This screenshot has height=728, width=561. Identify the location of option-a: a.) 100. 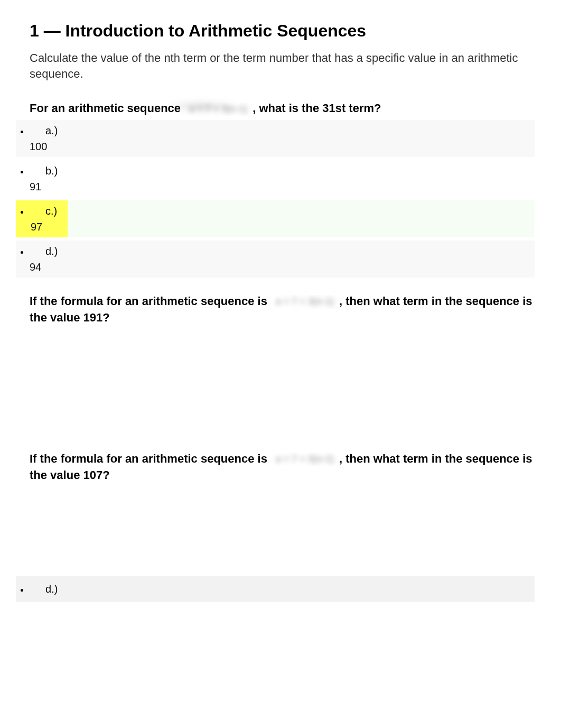
(282, 139).